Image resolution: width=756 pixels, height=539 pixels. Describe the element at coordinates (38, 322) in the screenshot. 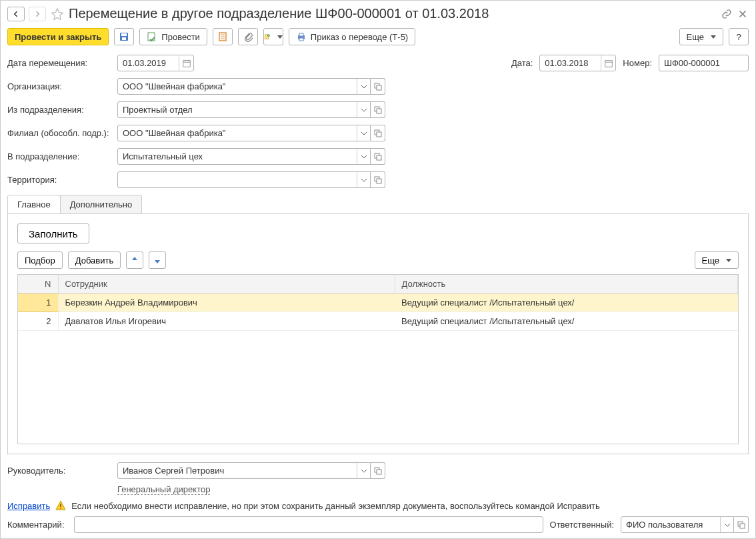

I see `row-n: 2` at that location.